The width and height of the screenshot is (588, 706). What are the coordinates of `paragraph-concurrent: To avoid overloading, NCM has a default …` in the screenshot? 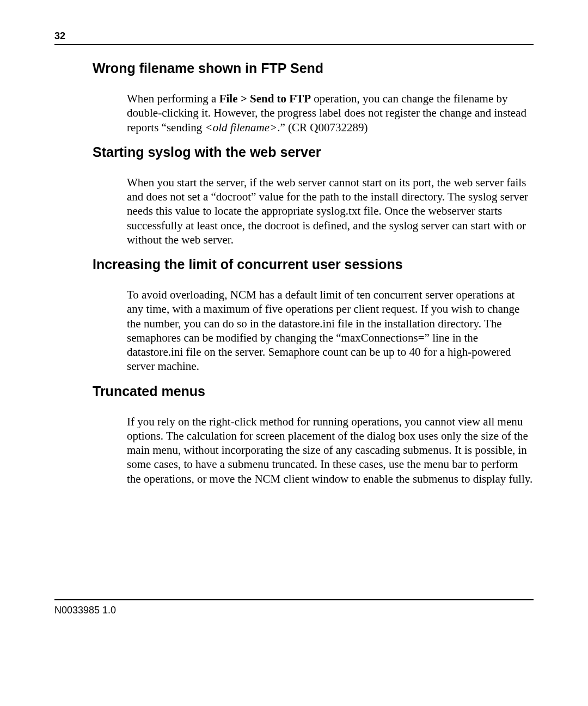 It's located at (330, 331).